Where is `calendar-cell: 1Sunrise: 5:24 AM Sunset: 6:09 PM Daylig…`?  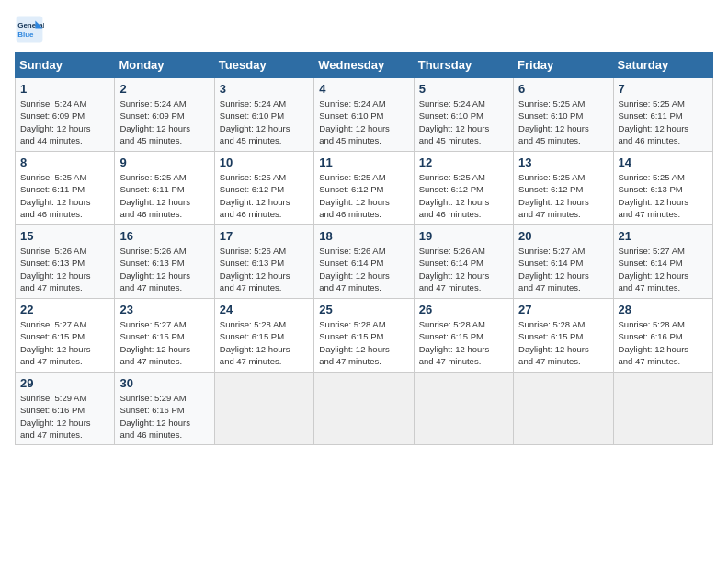 calendar-cell: 1Sunrise: 5:24 AM Sunset: 6:09 PM Daylig… is located at coordinates (65, 115).